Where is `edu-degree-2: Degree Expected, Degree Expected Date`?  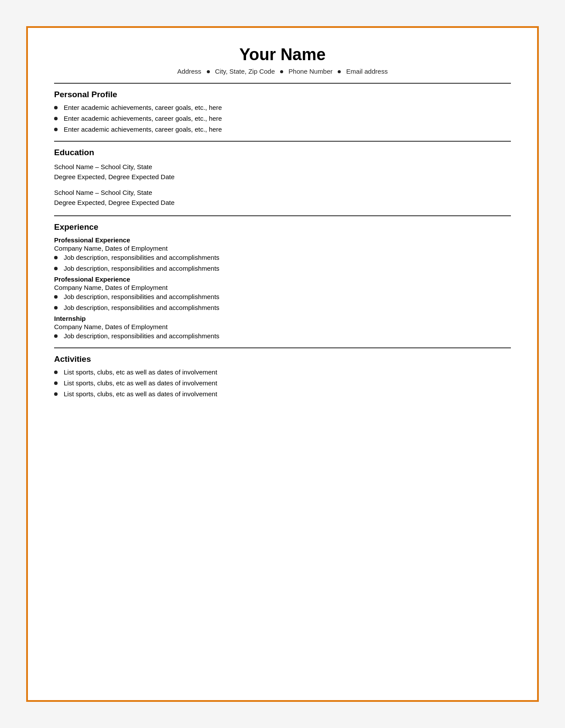
edu-degree-2: Degree Expected, Degree Expected Date is located at coordinates (283, 202).